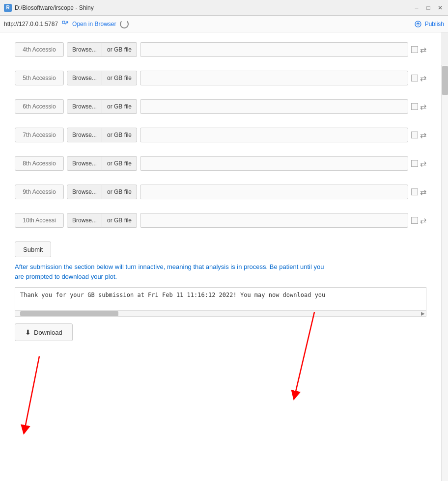 The height and width of the screenshot is (481, 448). Describe the element at coordinates (89, 24) in the screenshot. I see `open-in-browser-button: Open in Browser` at that location.